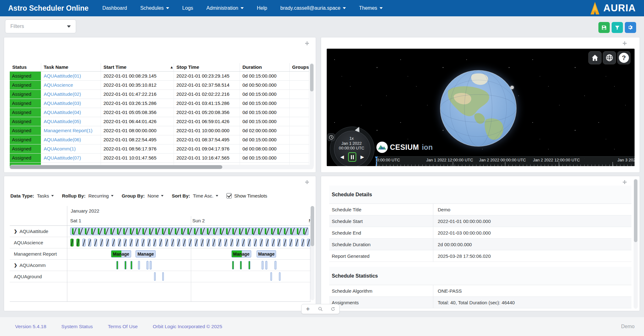  Describe the element at coordinates (159, 158) in the screenshot. I see `table-row: AssignedAQUAattitude(07)2022-01-01 10:01…` at that location.